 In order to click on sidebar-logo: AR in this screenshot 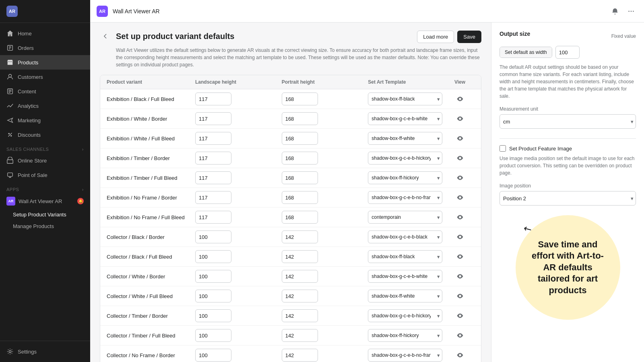, I will do `click(45, 11)`.